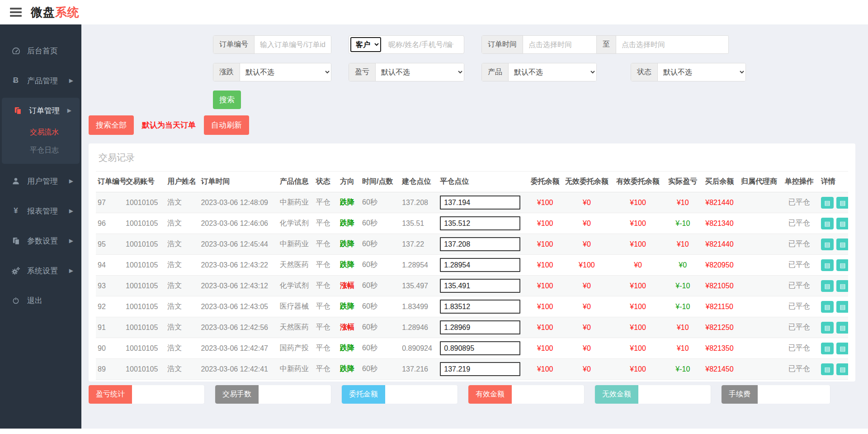  I want to click on cell-after-balance: ¥821440, so click(719, 203).